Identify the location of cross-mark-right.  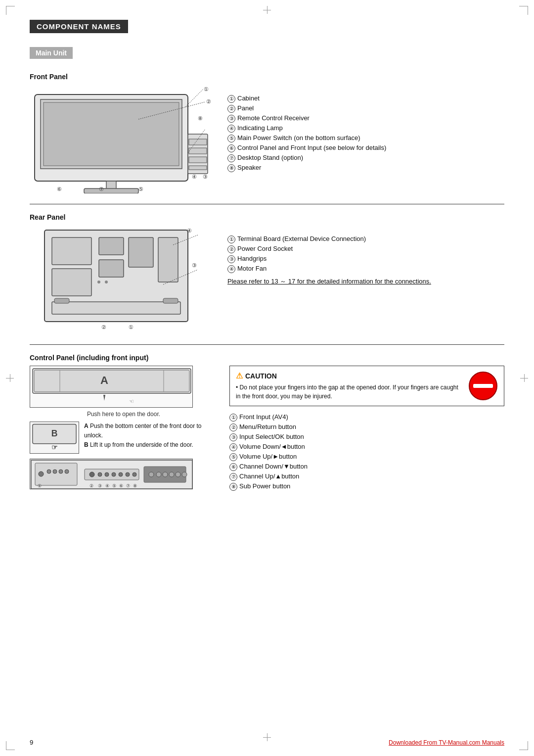
(524, 378).